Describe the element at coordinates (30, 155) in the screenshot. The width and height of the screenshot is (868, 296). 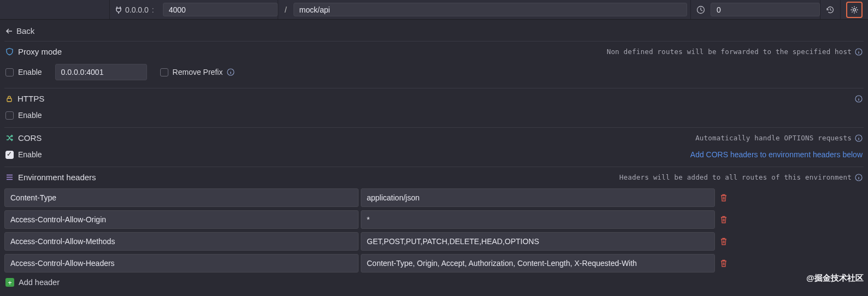
I see `cors-enable-label: Enable` at that location.